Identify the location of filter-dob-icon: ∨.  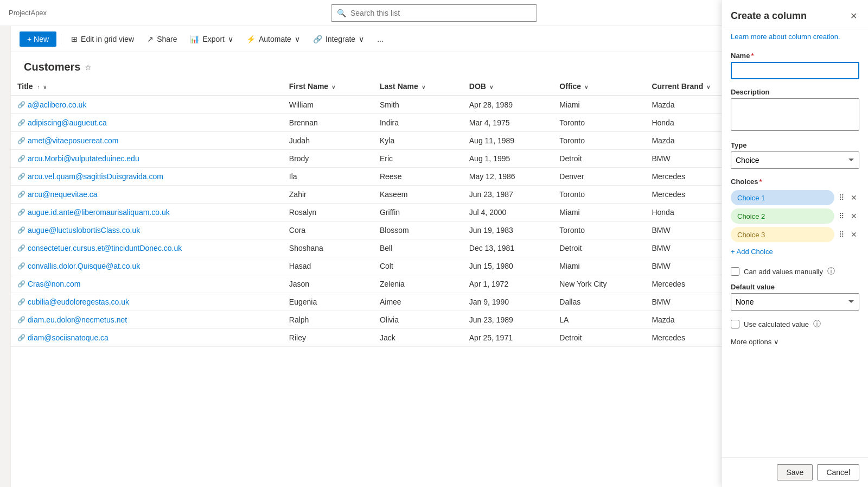
(492, 87).